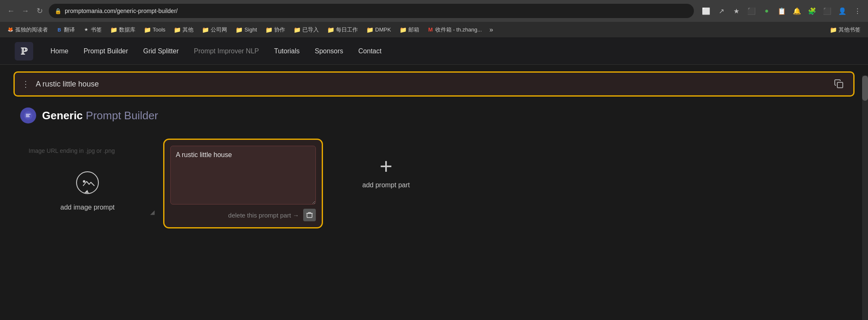 The image size is (868, 320). I want to click on add-prompt-part-section: + add prompt part, so click(386, 172).